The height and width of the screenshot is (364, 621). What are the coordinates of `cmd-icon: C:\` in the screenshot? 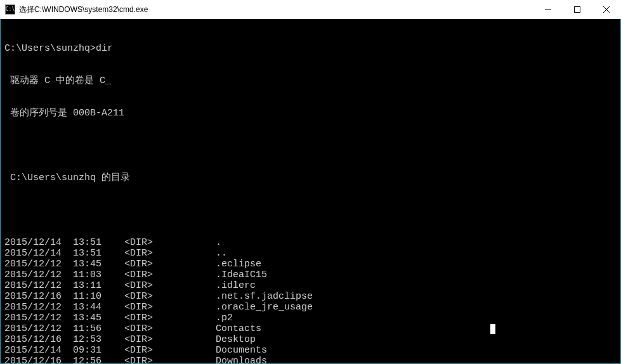 It's located at (10, 10).